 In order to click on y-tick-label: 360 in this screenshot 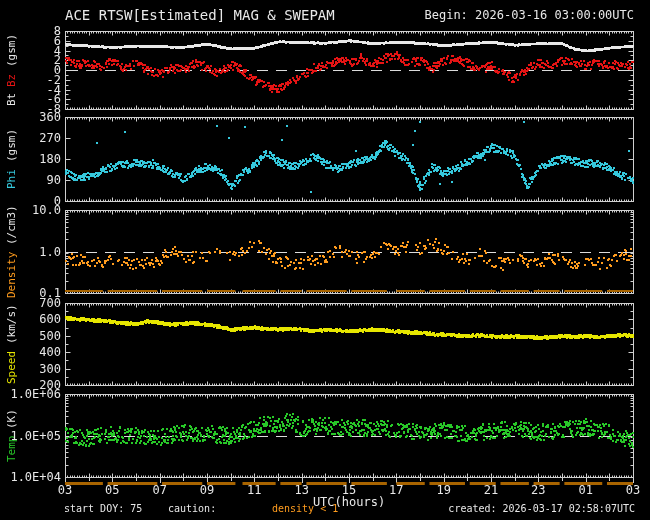, I will do `click(30, 117)`.